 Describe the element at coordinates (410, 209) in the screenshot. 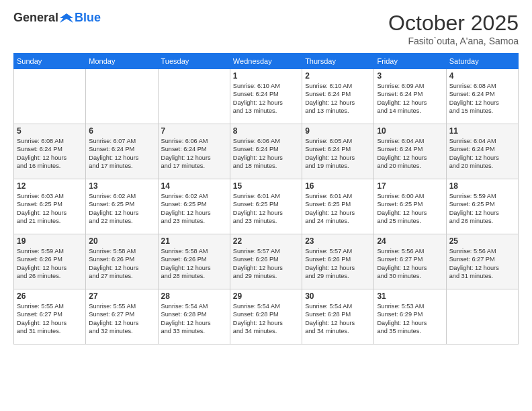

I see `cell-sun-info: Sunrise: 6:00 AM Sunset: 6:25 PM Dayligh…` at that location.